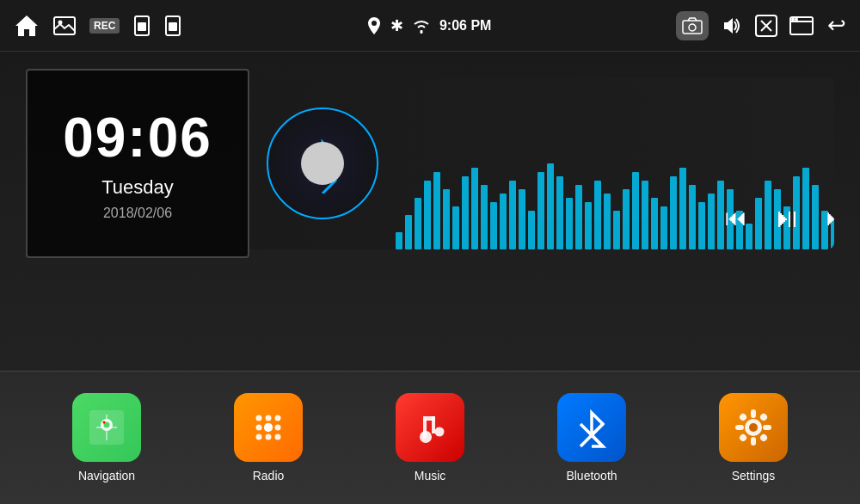 The image size is (860, 504). Describe the element at coordinates (753, 476) in the screenshot. I see `settings-label: Settings` at that location.